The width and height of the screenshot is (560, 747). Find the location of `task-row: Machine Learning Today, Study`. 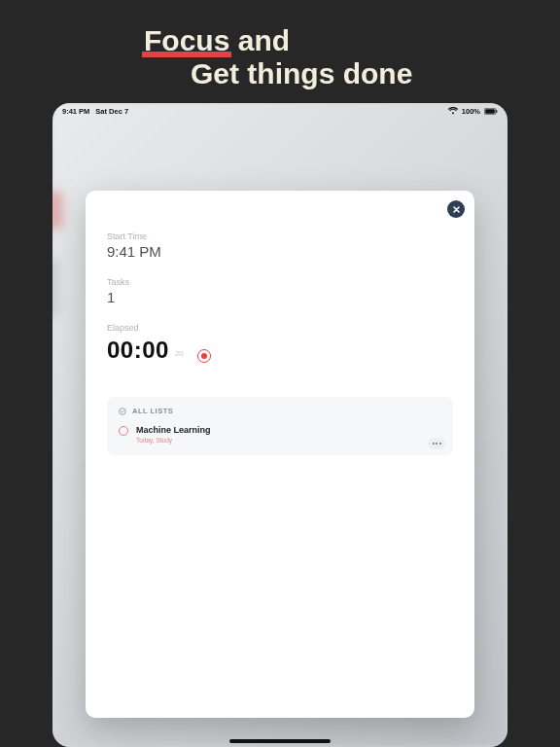

task-row: Machine Learning Today, Study is located at coordinates (280, 434).